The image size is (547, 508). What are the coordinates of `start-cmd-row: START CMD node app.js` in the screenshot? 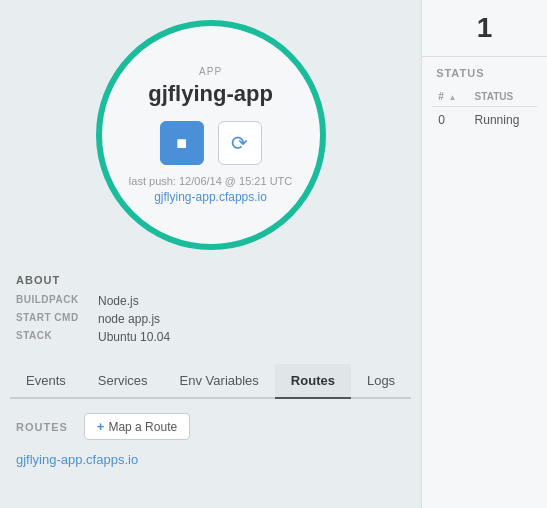 It's located at (210, 319).